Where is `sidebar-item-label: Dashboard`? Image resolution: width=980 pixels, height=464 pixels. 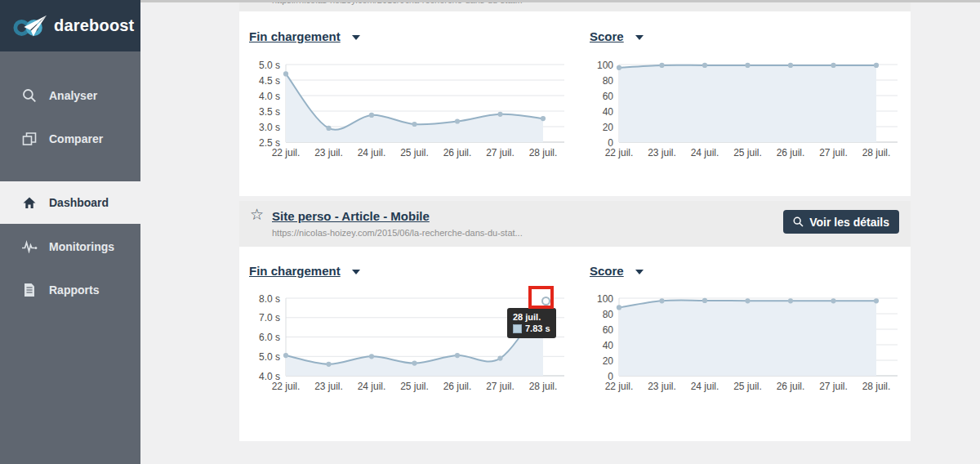
sidebar-item-label: Dashboard is located at coordinates (78, 203).